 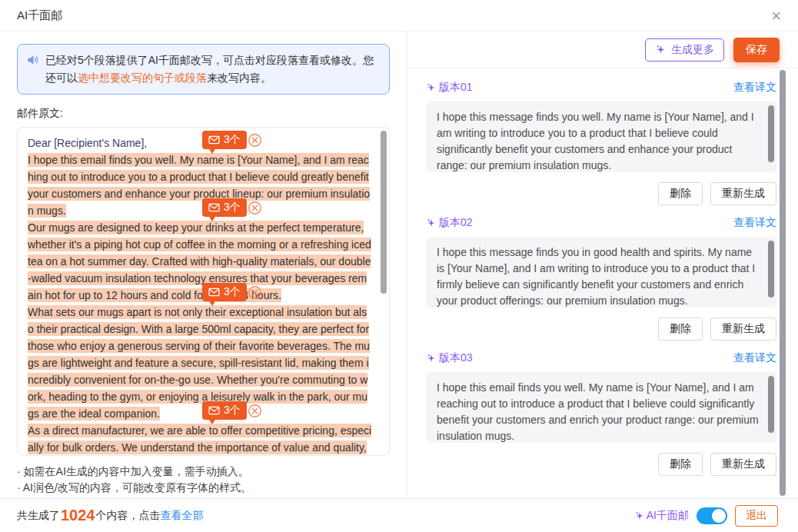 What do you see at coordinates (601, 278) in the screenshot?
I see `version-card-2: 版本02 查看译文 I hope this message finds you …` at bounding box center [601, 278].